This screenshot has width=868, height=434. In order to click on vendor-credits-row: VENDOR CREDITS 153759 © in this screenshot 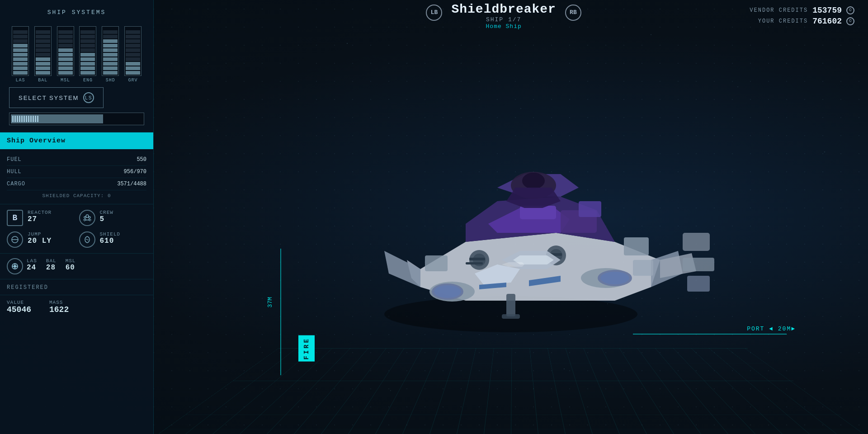, I will do `click(802, 10)`.